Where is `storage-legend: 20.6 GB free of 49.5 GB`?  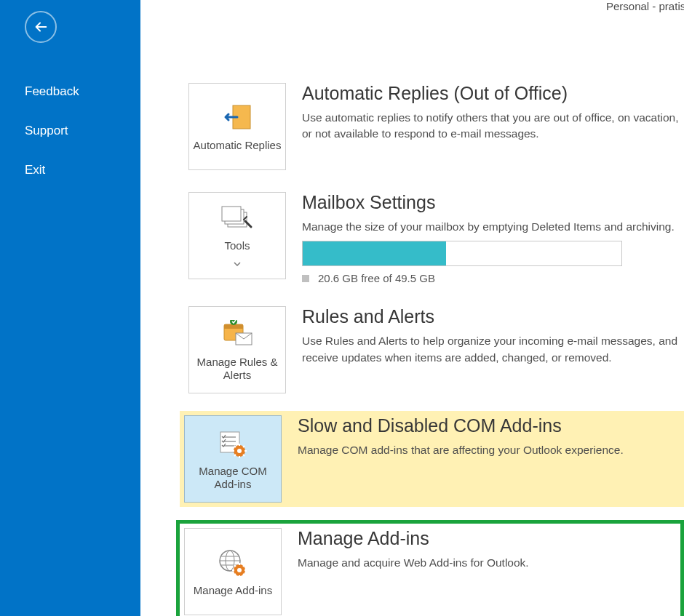
storage-legend: 20.6 GB free of 49.5 GB is located at coordinates (490, 278).